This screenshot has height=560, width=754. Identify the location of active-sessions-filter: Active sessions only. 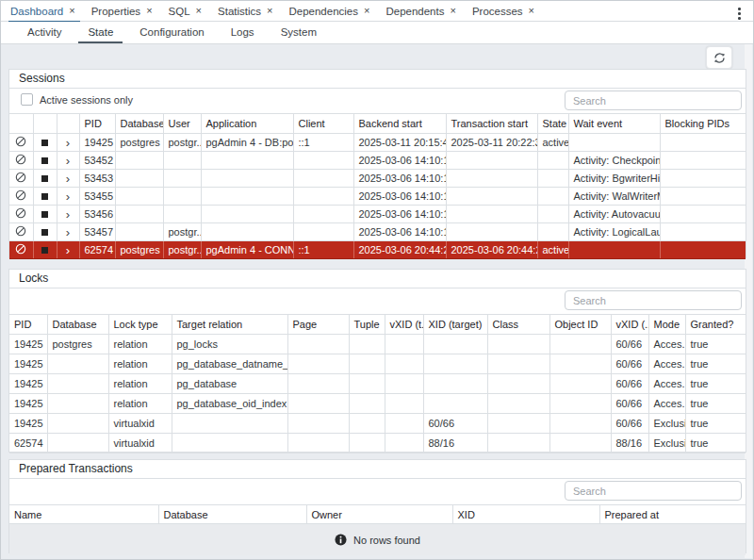
(77, 100).